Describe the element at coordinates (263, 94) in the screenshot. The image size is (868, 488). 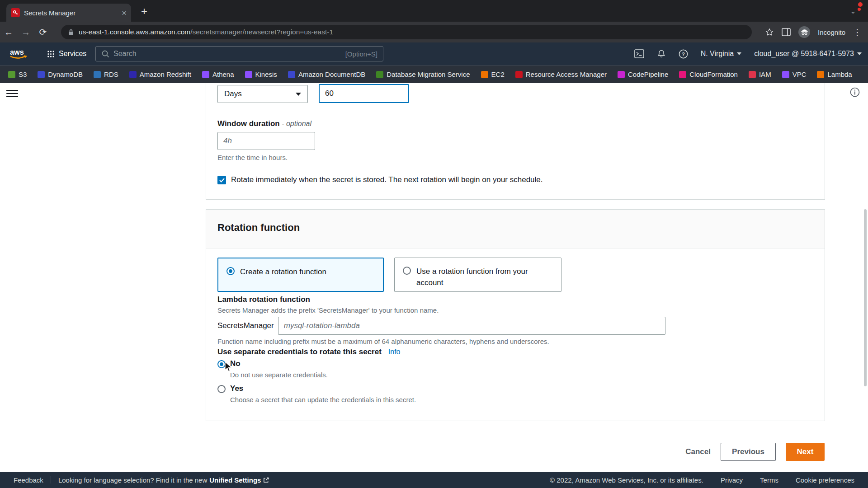
I see `interval-unit-select: Days` at that location.